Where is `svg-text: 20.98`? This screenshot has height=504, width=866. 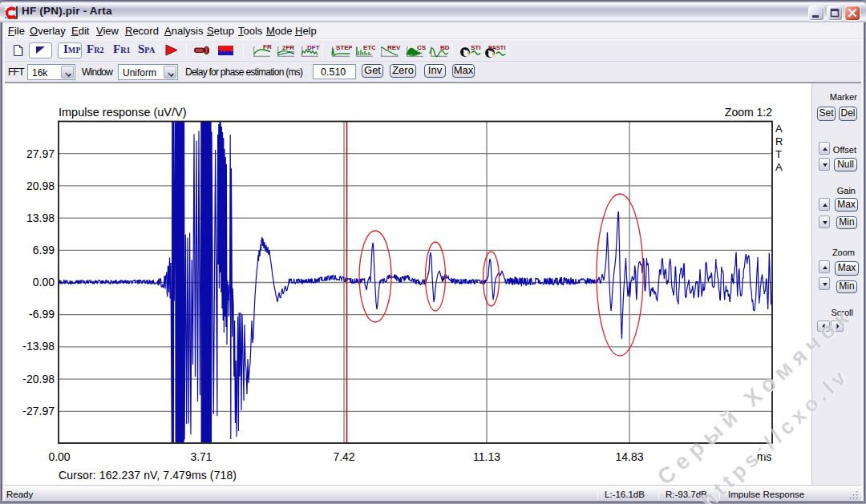
svg-text: 20.98 is located at coordinates (40, 186).